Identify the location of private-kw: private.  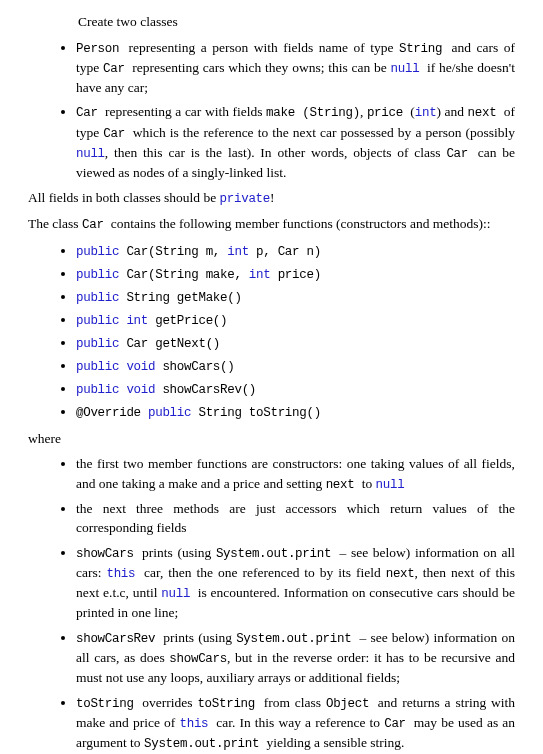
(245, 199).